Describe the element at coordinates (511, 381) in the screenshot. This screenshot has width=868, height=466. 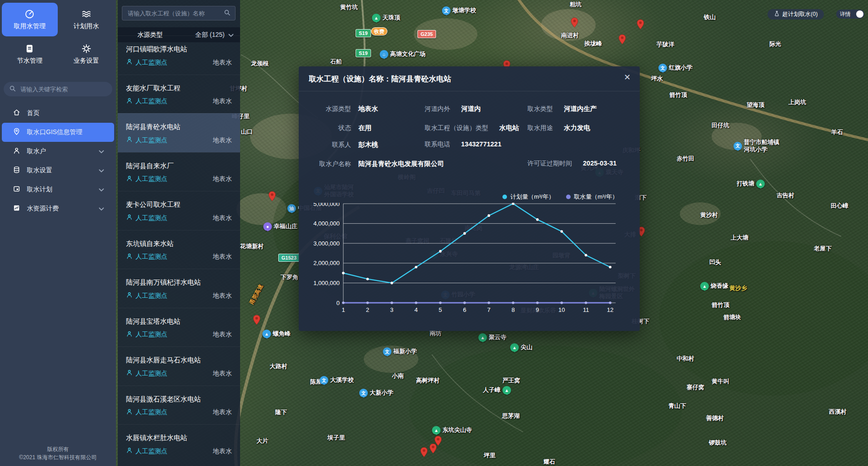
I see `map-place-label: 严王窝` at that location.